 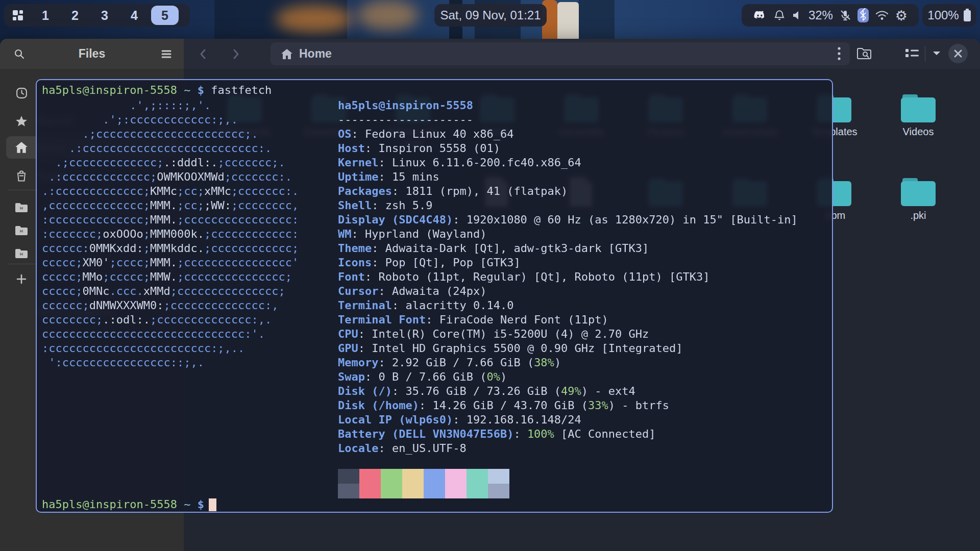 What do you see at coordinates (943, 15) in the screenshot?
I see `battery-level: 100%` at bounding box center [943, 15].